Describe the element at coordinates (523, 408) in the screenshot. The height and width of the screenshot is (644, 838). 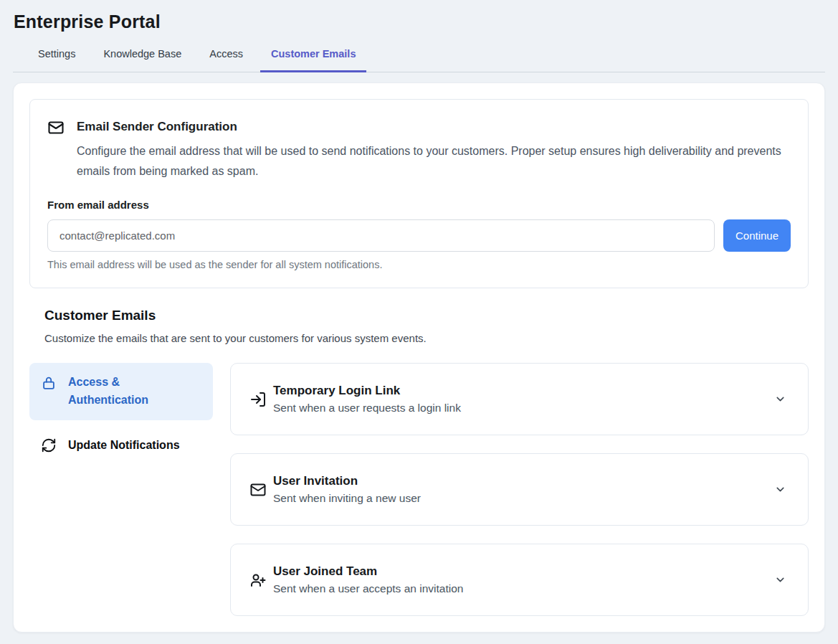
I see `email-row-subtitle: Sent when a user requests a login link` at that location.